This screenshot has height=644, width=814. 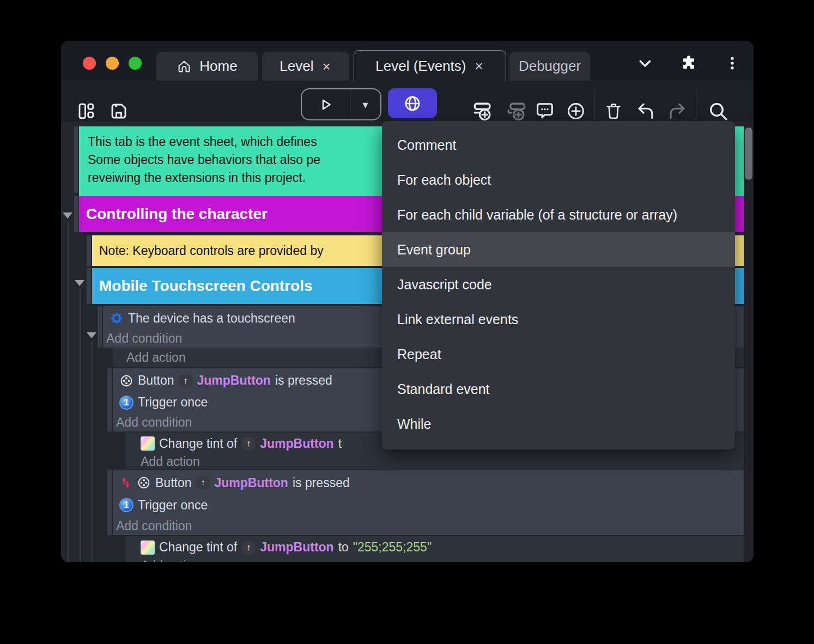 I want to click on add-event-icon, so click(x=483, y=111).